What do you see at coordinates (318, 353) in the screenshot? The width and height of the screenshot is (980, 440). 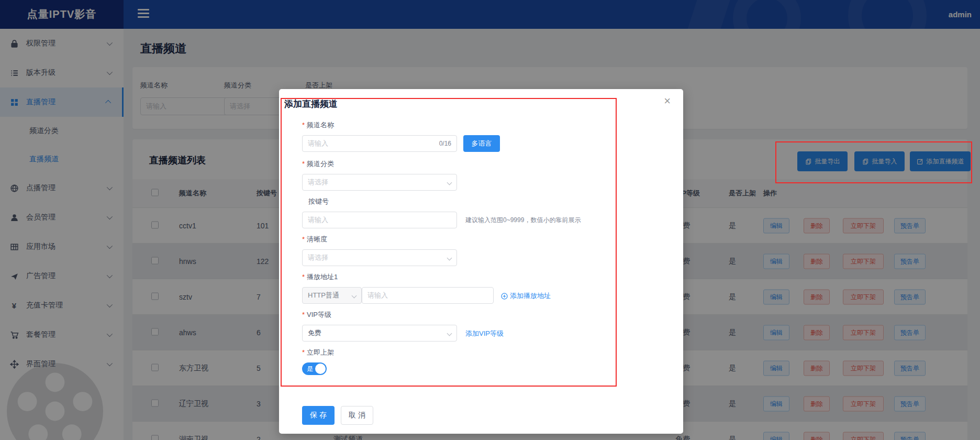 I see `online-label: *立即上架` at bounding box center [318, 353].